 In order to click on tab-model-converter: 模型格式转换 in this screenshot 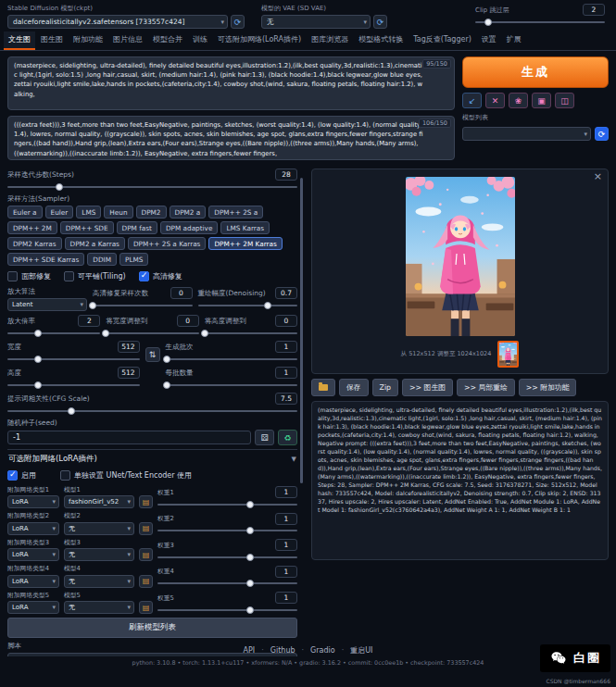, I will do `click(381, 41)`.